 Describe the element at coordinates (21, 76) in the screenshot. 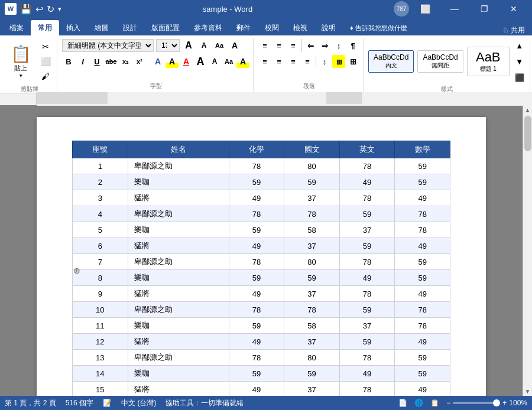

I see `paste-dropdown-icon: ▾` at that location.